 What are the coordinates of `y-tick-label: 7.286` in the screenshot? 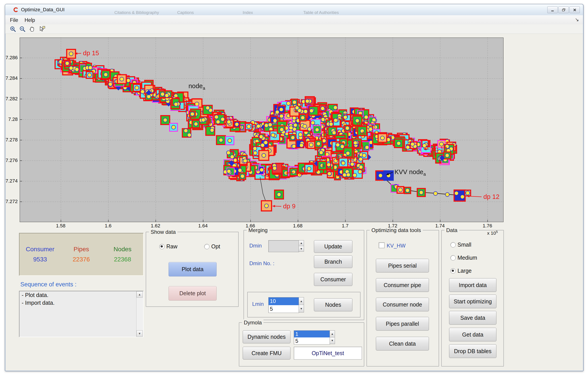 It's located at (10, 58).